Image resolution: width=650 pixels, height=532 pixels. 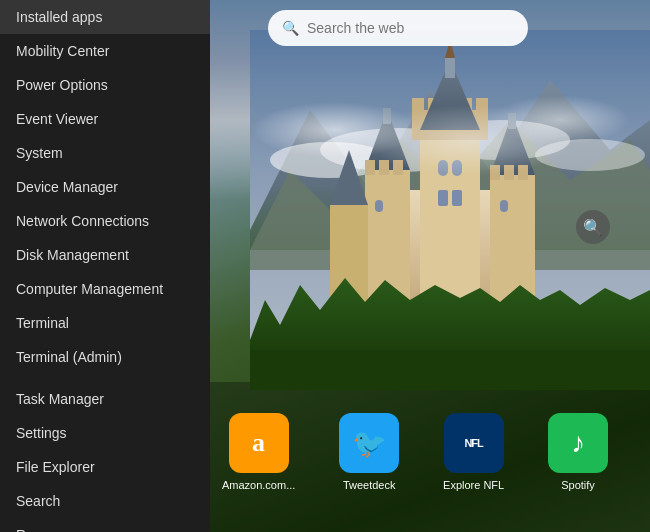 What do you see at coordinates (410, 28) in the screenshot?
I see `web-search-bar: 🔍` at bounding box center [410, 28].